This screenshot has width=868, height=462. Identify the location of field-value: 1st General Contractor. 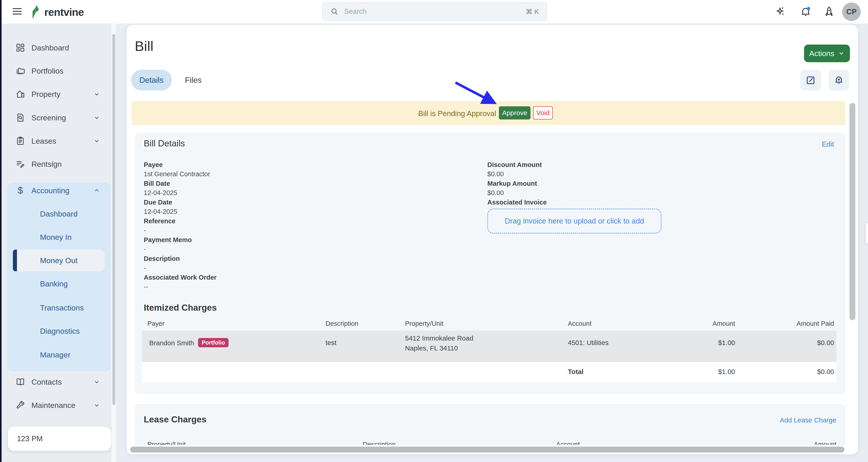
(177, 174).